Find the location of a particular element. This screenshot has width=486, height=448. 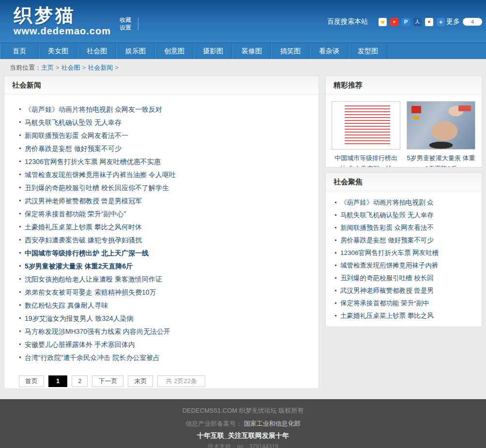

news-link: 西安孕妇遭袭案告破 嫌犯专挑孕妇骚扰 is located at coordinates (83, 240).